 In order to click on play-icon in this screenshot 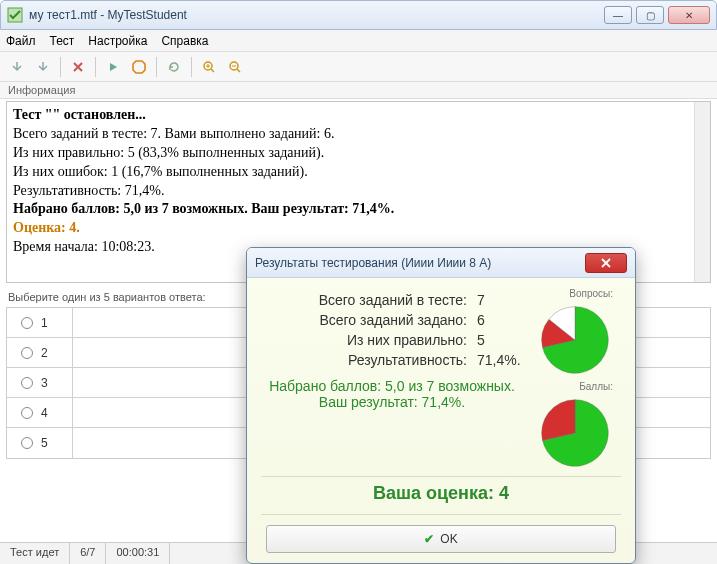, I will do `click(113, 67)`.